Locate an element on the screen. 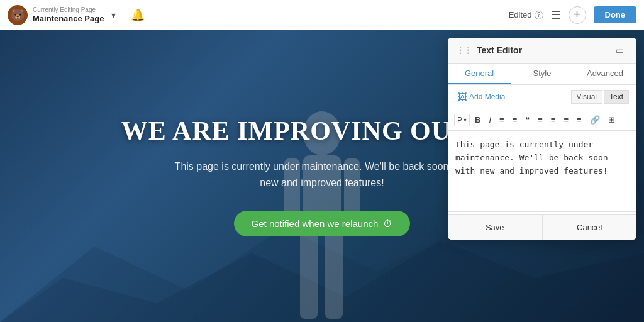 This screenshot has width=644, height=322. page-name: Maintenance Page is located at coordinates (68, 19).